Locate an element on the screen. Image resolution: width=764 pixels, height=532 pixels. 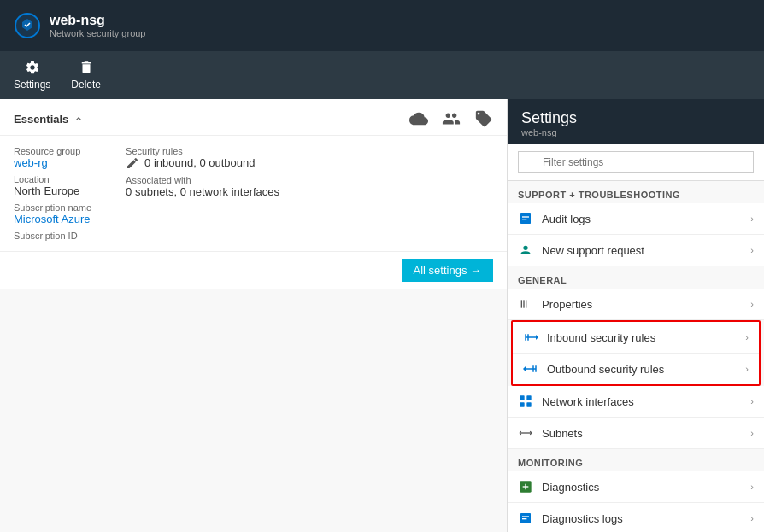
subscription-name-value: Microsoft Azure is located at coordinates (53, 219).